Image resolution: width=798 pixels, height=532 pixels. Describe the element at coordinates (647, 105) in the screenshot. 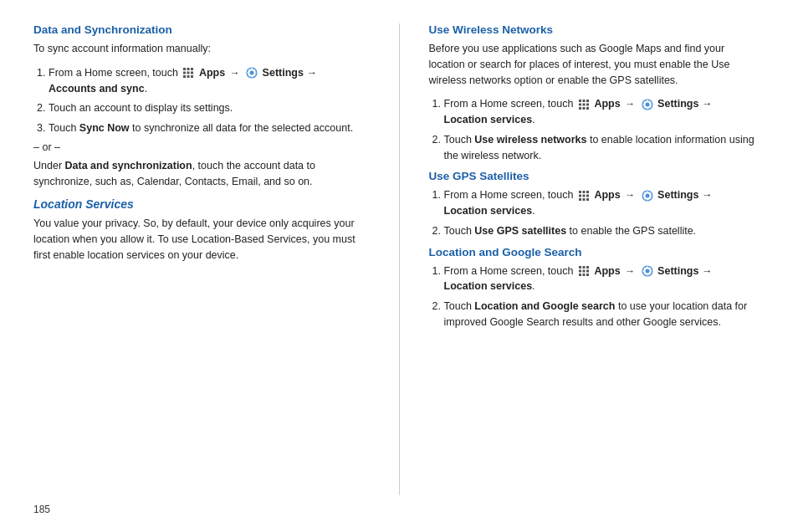

I see `settings-icon-w1` at that location.